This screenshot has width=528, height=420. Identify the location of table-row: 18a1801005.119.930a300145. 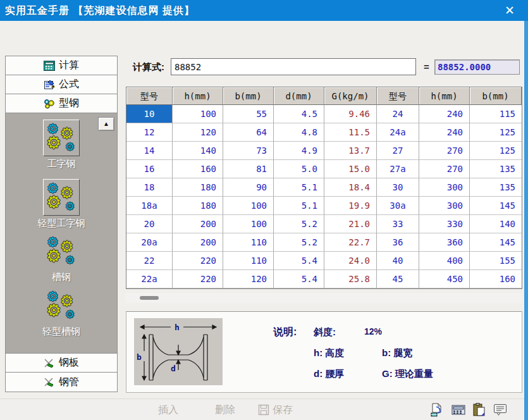
(324, 206).